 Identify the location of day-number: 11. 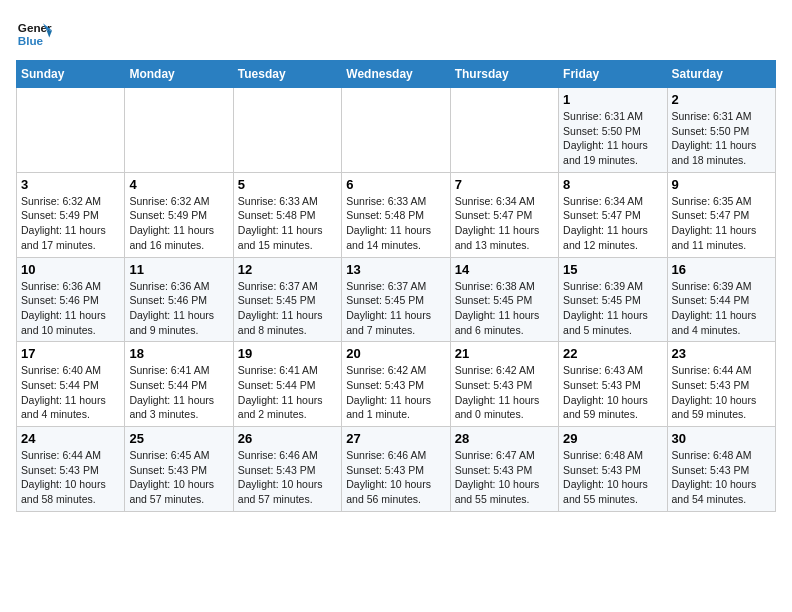
(178, 270).